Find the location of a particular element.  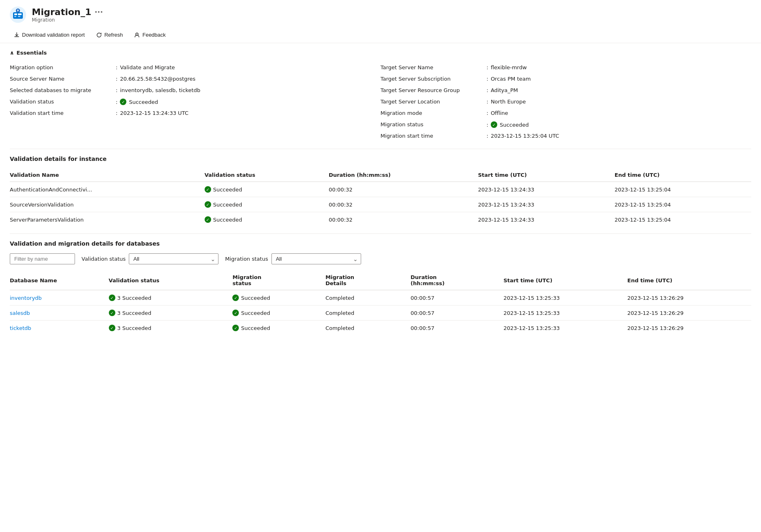

col-header-db-duration: Duration(hh:mm:ss) is located at coordinates (457, 280).